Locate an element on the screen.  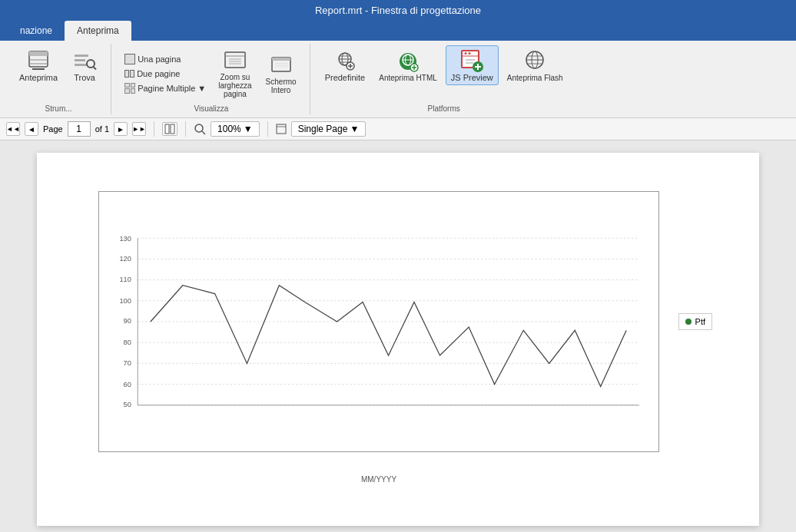
svg-text: 80 is located at coordinates (128, 342).